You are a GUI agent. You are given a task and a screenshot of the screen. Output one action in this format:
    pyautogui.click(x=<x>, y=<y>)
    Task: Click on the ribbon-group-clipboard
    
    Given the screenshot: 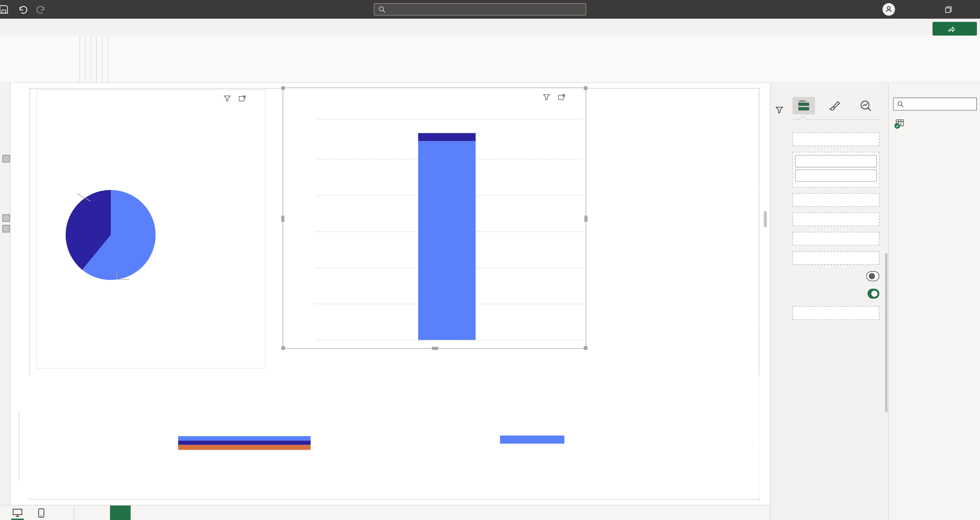 What is the action you would take?
    pyautogui.click(x=40, y=59)
    